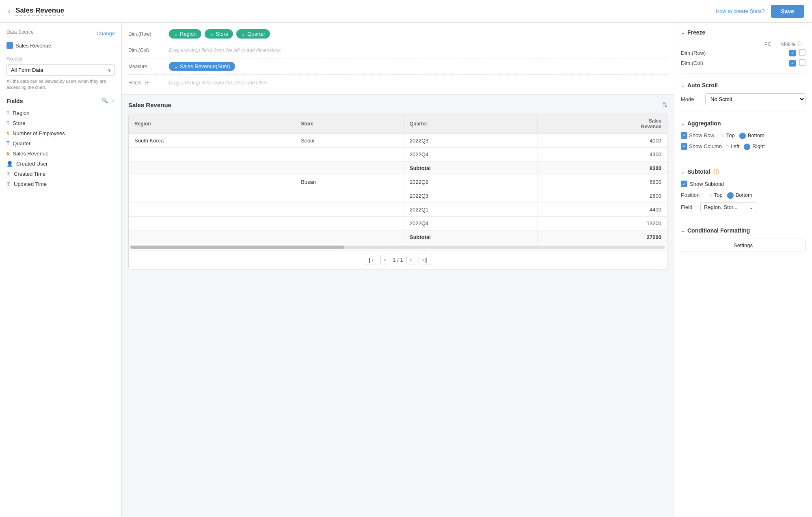  I want to click on position-bottom-option: ⬤ Bottom, so click(740, 195).